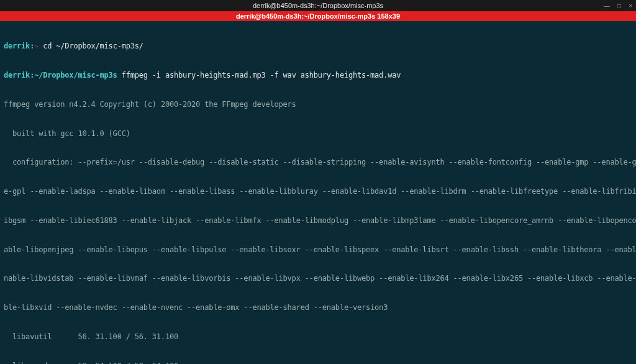 The width and height of the screenshot is (636, 364). Describe the element at coordinates (318, 337) in the screenshot. I see `output-line: libavutil 56. 31.100 / 56. 31.100` at that location.